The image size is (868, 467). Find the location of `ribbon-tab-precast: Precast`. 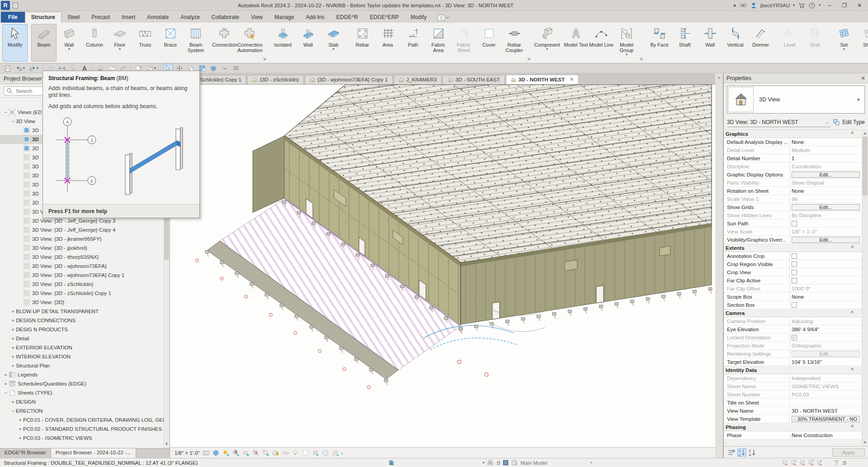

ribbon-tab-precast: Precast is located at coordinates (100, 17).